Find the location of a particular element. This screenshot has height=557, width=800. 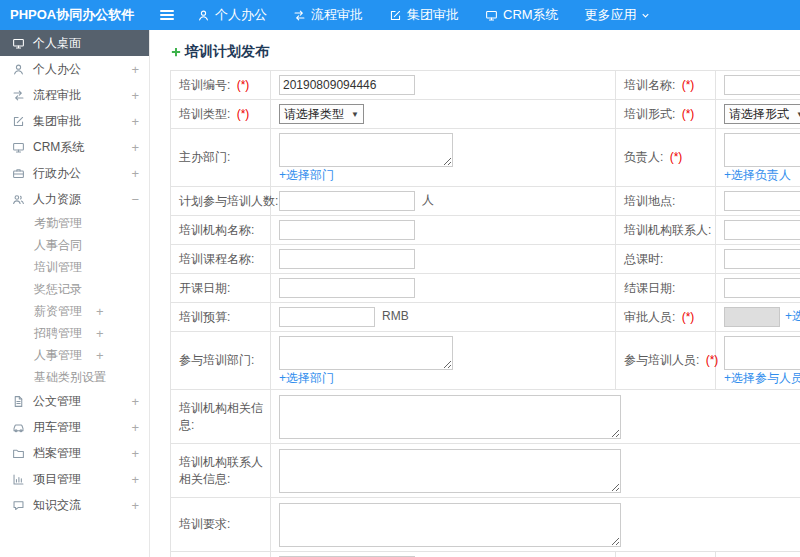

empty-cell is located at coordinates (758, 554).